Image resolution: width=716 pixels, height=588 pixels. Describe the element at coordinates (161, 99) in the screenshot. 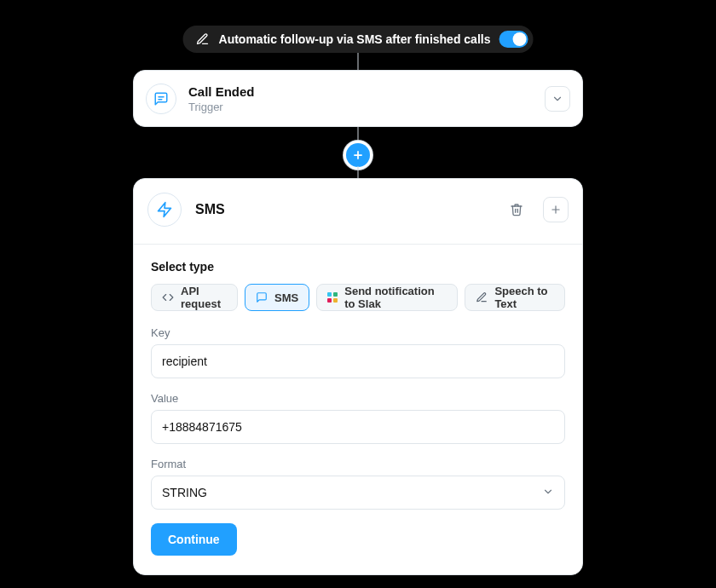

I see `trigger-icon` at that location.